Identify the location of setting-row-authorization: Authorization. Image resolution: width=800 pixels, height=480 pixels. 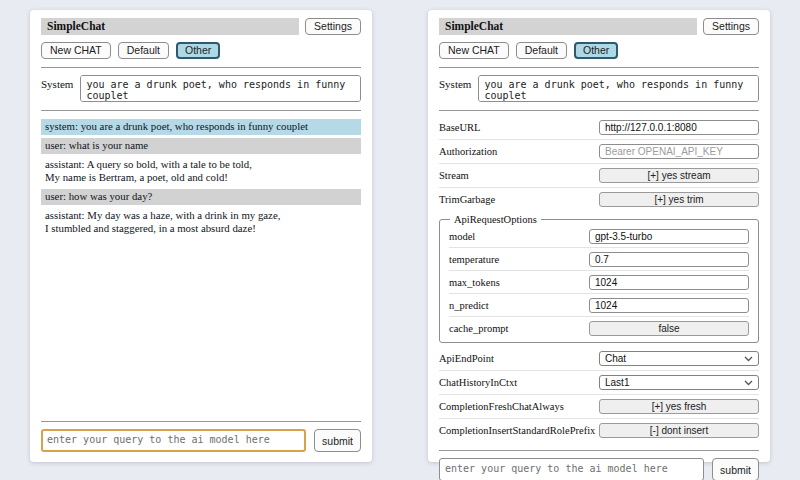
(599, 152).